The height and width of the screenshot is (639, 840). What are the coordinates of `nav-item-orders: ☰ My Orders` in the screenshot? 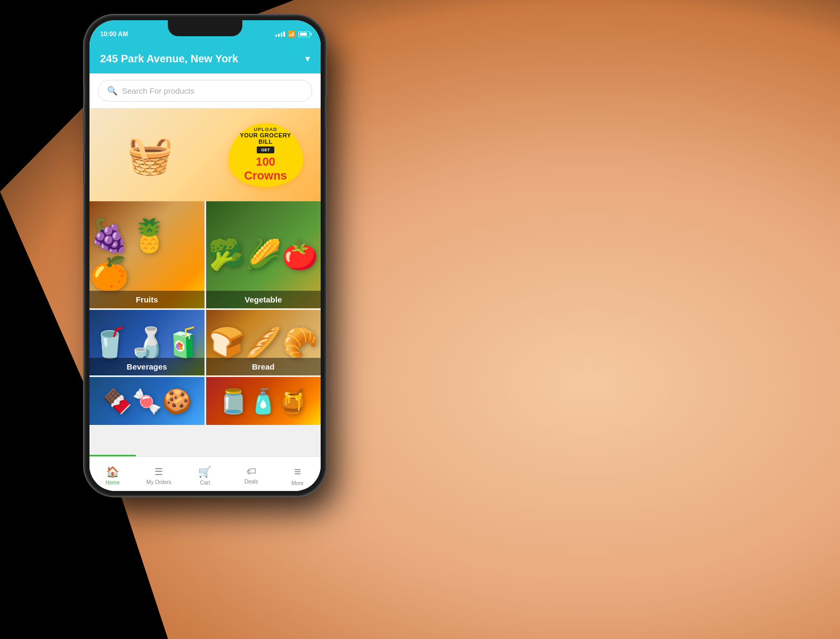 It's located at (159, 474).